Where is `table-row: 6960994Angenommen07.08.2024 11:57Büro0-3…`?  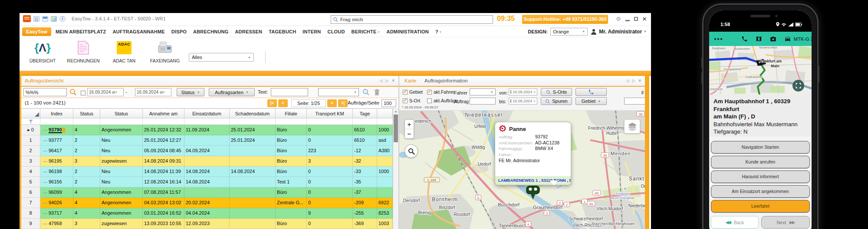 table-row: 6960994Angenommen07.08.2024 11:57Büro0-3… is located at coordinates (207, 193).